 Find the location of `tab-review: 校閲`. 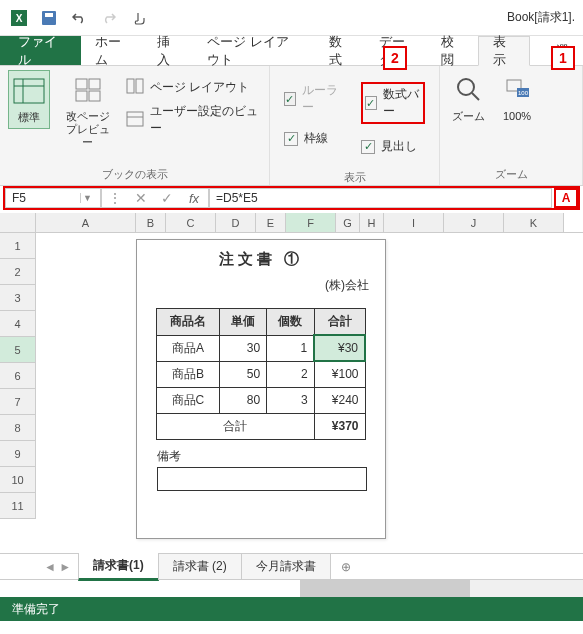

tab-review: 校閲 is located at coordinates (452, 50).